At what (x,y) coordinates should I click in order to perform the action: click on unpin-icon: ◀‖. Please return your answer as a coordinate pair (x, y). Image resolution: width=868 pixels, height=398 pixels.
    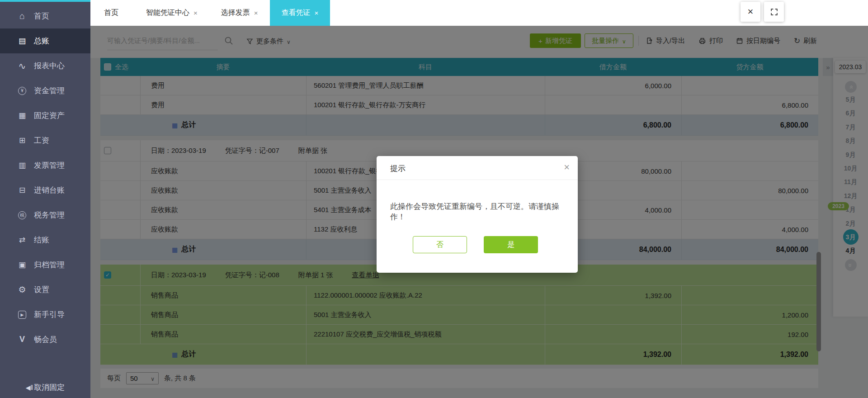
    Looking at the image, I should click on (30, 388).